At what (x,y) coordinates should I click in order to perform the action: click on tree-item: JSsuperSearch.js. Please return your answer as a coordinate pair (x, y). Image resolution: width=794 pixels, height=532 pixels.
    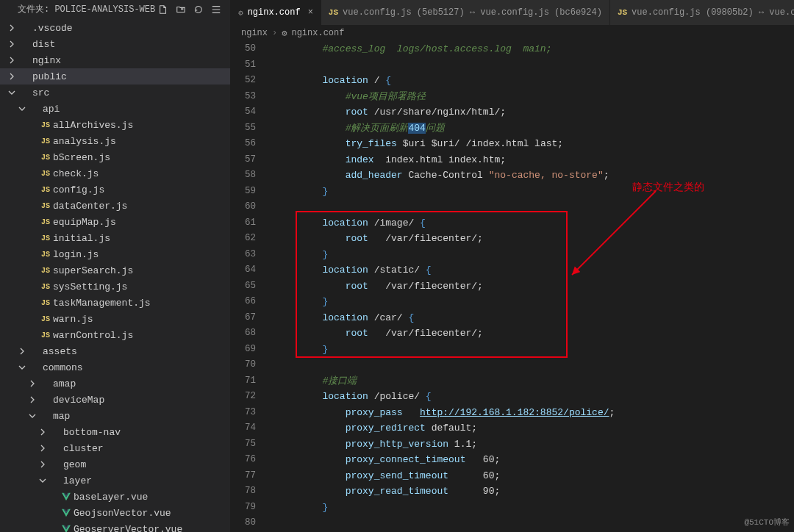
    Looking at the image, I should click on (115, 270).